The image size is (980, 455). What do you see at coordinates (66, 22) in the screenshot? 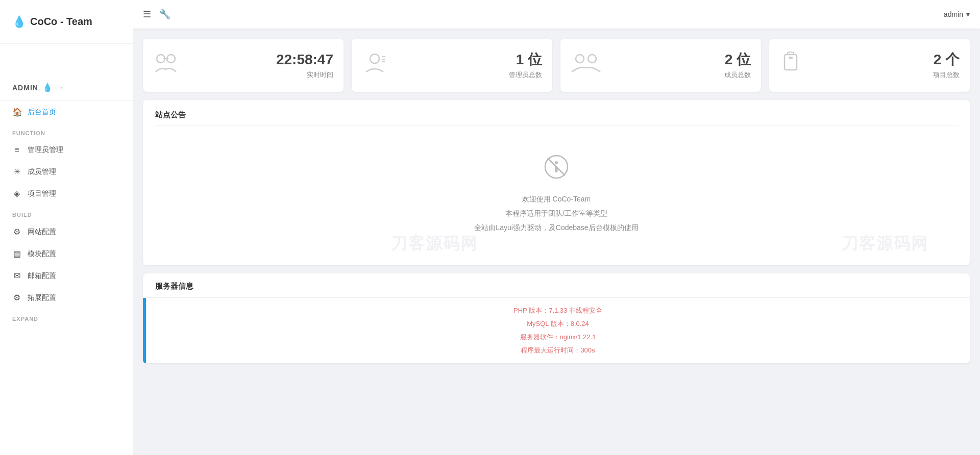
I see `logo-area: 💧 CoCo - Team` at bounding box center [66, 22].